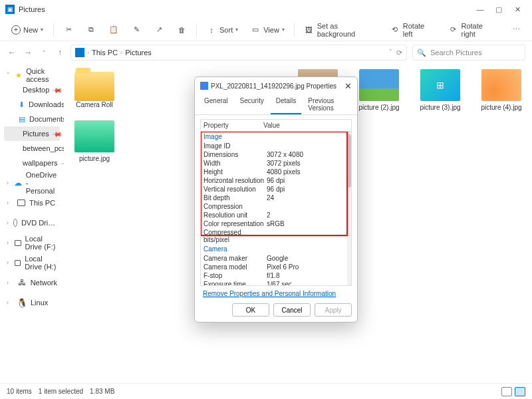  Describe the element at coordinates (32, 183) in the screenshot. I see `sidebar-item-onedrive: ›☁OneDrive - Personal` at that location.